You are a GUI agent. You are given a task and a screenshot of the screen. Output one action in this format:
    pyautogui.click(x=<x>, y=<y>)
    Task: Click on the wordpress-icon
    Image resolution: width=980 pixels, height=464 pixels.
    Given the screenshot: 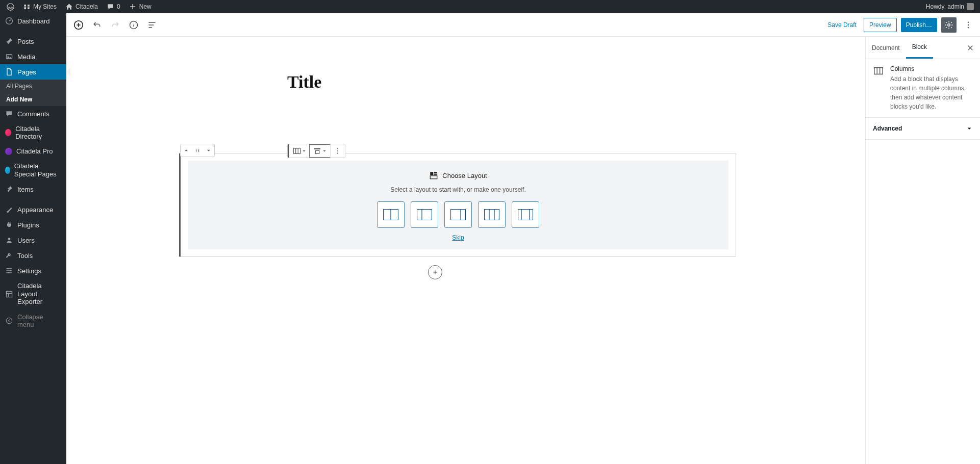 What is the action you would take?
    pyautogui.click(x=10, y=7)
    